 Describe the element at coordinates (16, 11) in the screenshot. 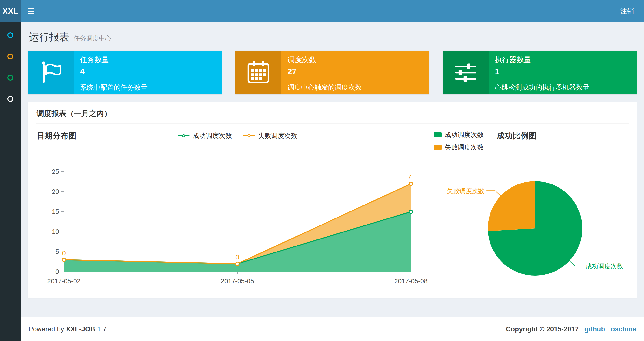

I see `app-logo-text-light: L` at that location.